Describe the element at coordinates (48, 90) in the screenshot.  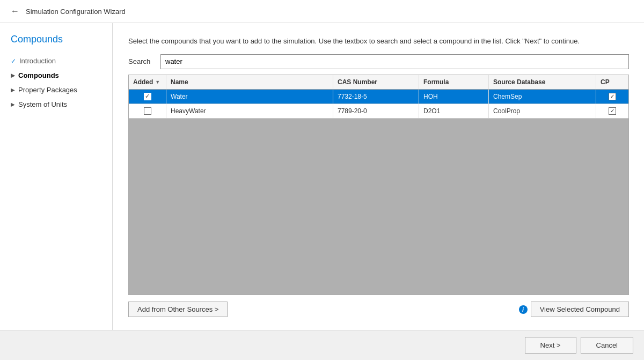
I see `sidebar-item-label: Property Packages` at that location.